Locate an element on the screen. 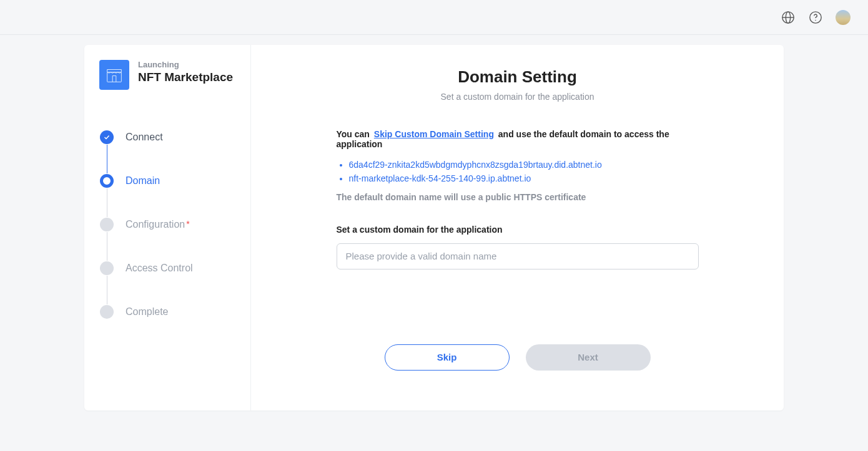 The height and width of the screenshot is (451, 868). skip-button: Skip is located at coordinates (447, 357).